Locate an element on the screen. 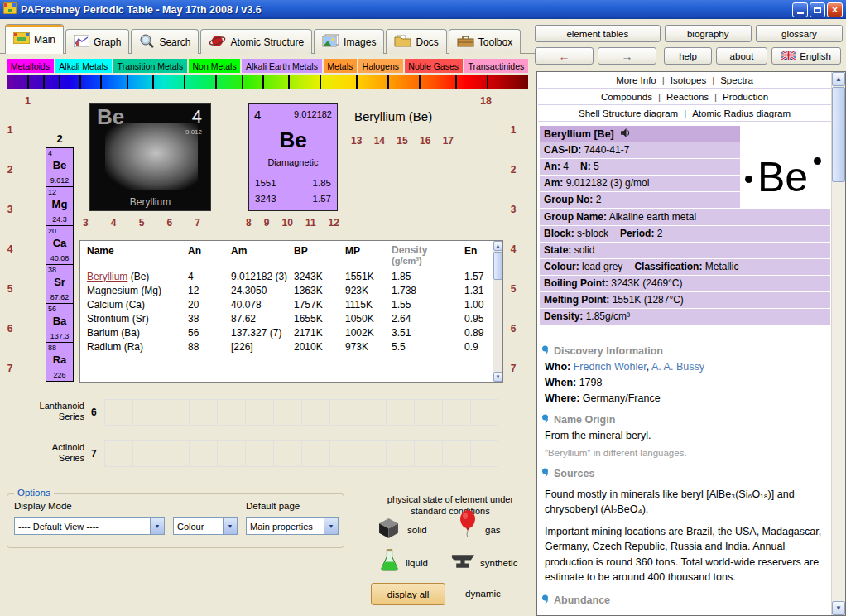  legend-transition-metals: Transition Metals is located at coordinates (151, 66).